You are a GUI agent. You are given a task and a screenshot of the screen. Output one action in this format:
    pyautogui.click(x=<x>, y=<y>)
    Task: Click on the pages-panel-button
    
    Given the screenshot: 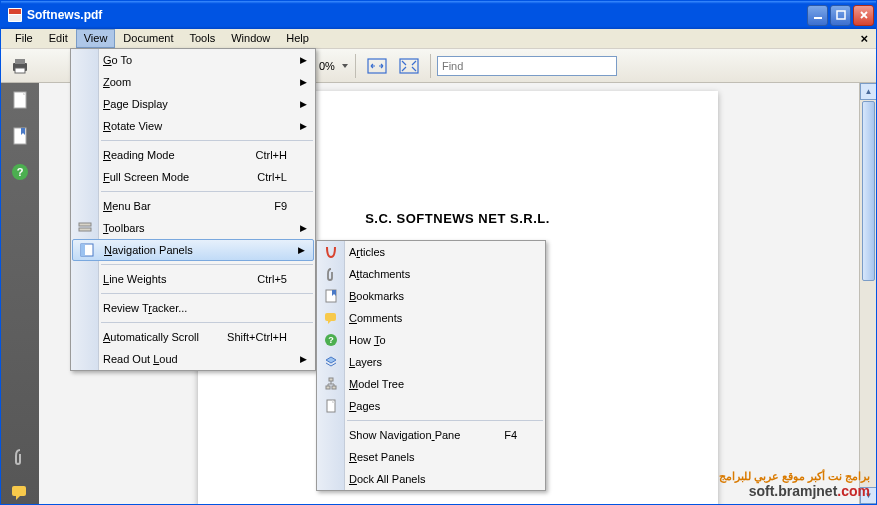 What is the action you would take?
    pyautogui.click(x=20, y=100)
    